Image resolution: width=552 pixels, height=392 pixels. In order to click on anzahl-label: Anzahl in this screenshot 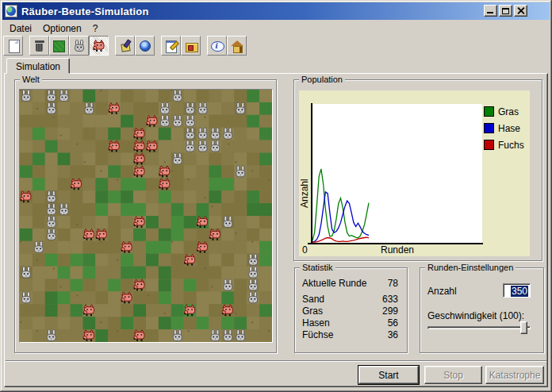, I will do `click(443, 291)`.